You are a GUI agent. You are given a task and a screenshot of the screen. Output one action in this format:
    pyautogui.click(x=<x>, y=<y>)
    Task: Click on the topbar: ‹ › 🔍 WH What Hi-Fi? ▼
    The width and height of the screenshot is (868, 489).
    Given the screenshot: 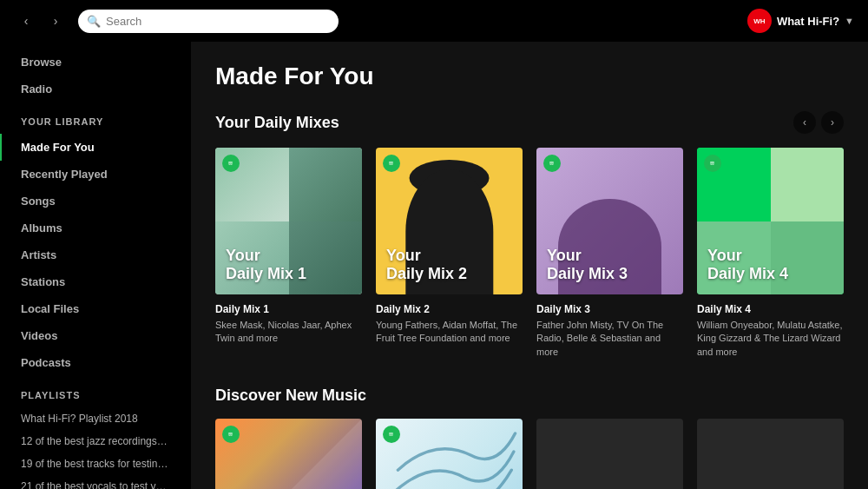 What is the action you would take?
    pyautogui.click(x=434, y=21)
    